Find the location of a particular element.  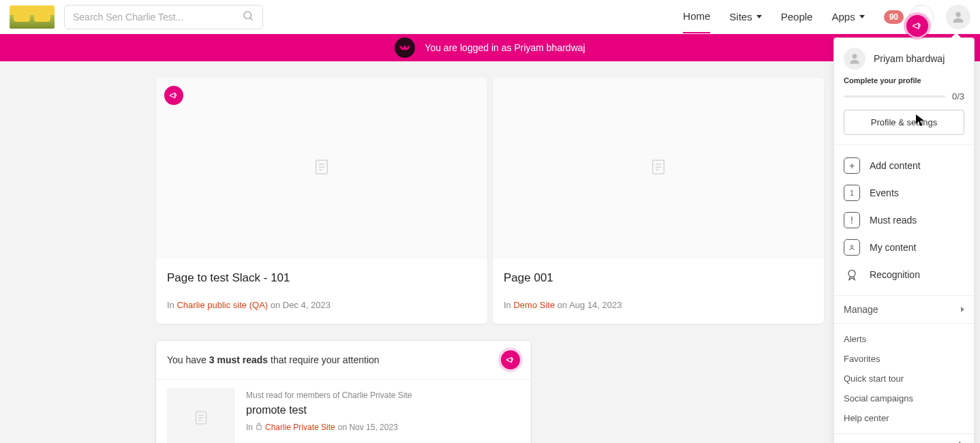

lock-icon is located at coordinates (259, 427).